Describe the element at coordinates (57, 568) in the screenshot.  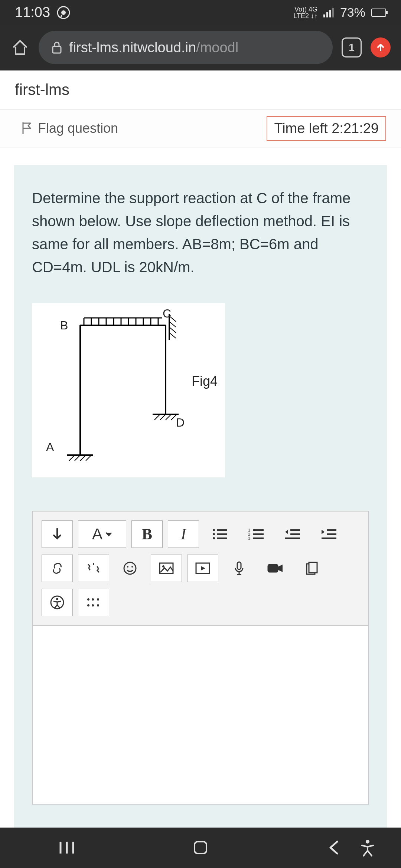
I see `link-button` at that location.